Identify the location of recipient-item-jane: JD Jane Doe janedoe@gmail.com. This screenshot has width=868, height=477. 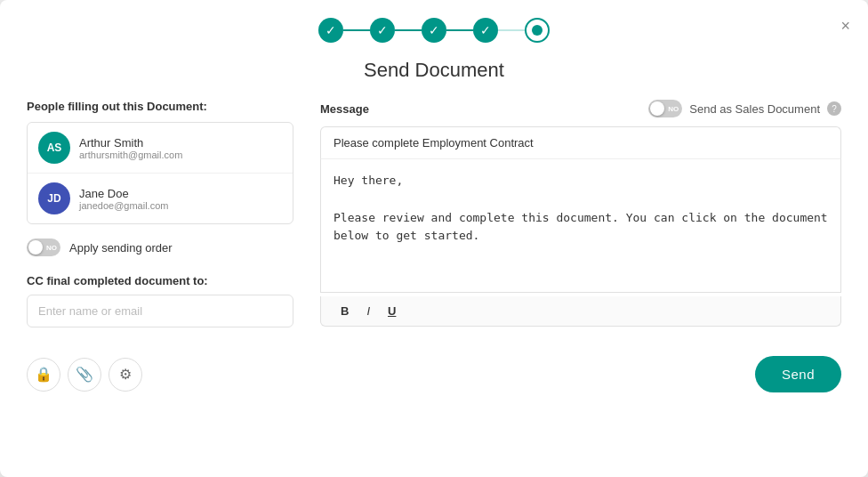
(160, 198).